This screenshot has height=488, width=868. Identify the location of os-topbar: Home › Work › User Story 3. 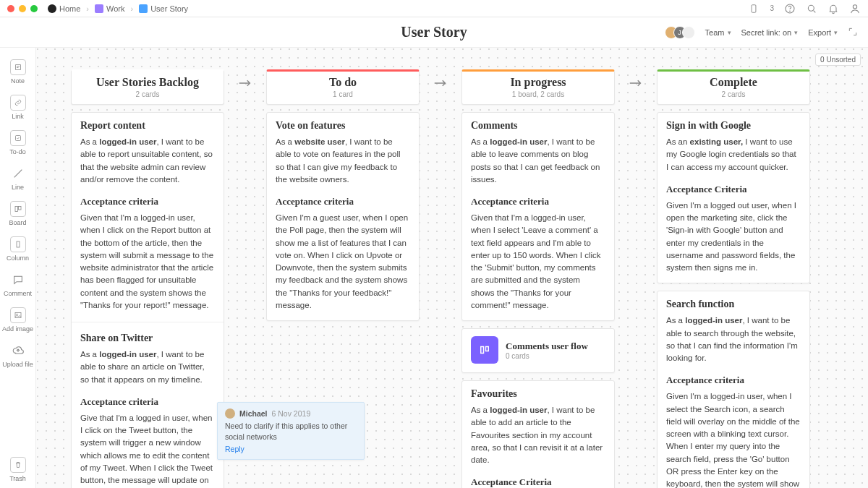
(434, 9).